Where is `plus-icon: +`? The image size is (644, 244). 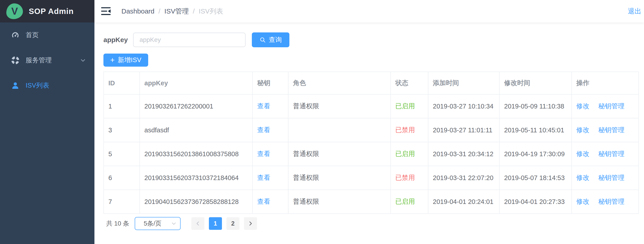
plus-icon: + is located at coordinates (112, 60).